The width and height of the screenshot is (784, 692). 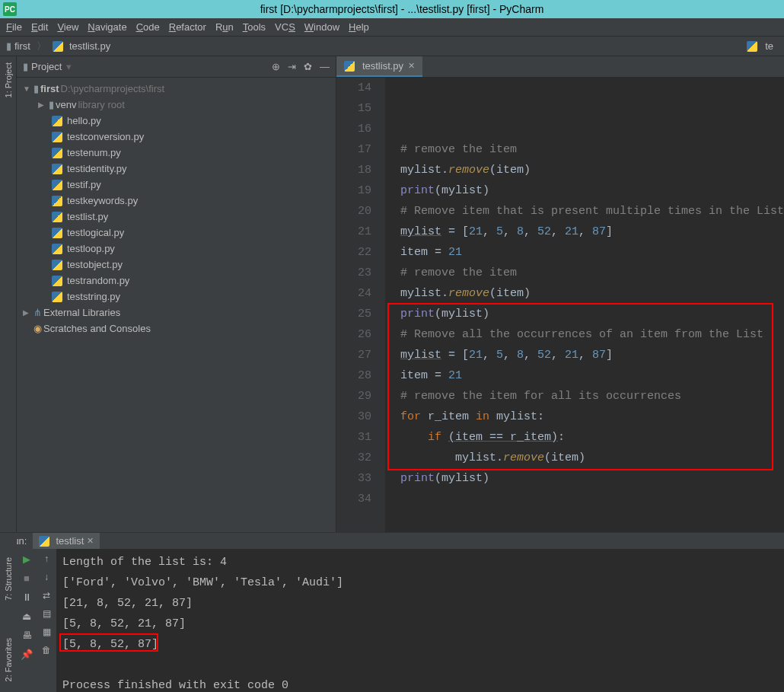 I want to click on scratches-label: Scratches and Consoles, so click(x=97, y=329).